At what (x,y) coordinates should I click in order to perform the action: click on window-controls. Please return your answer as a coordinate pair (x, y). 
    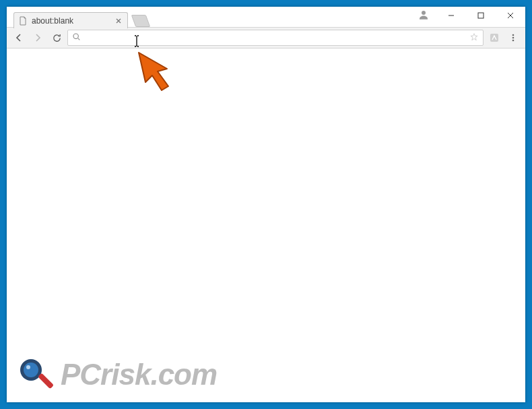
    Looking at the image, I should click on (481, 15).